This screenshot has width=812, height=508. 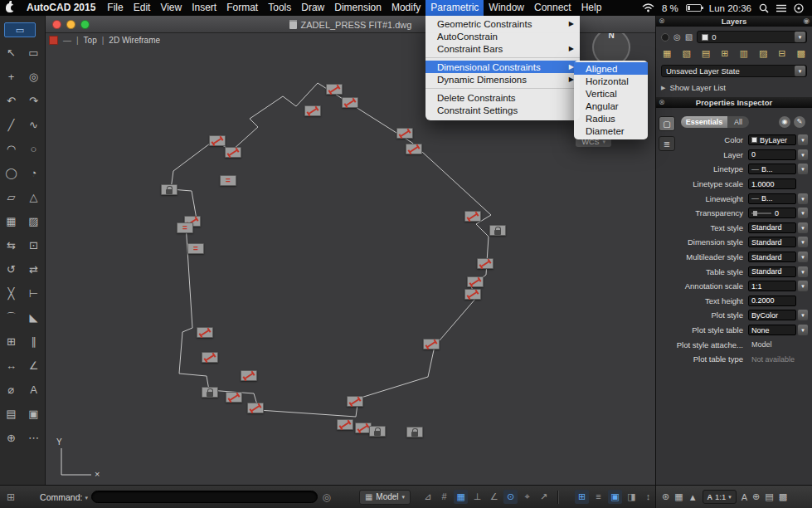 I want to click on current-tool-button: ▭, so click(x=20, y=30).